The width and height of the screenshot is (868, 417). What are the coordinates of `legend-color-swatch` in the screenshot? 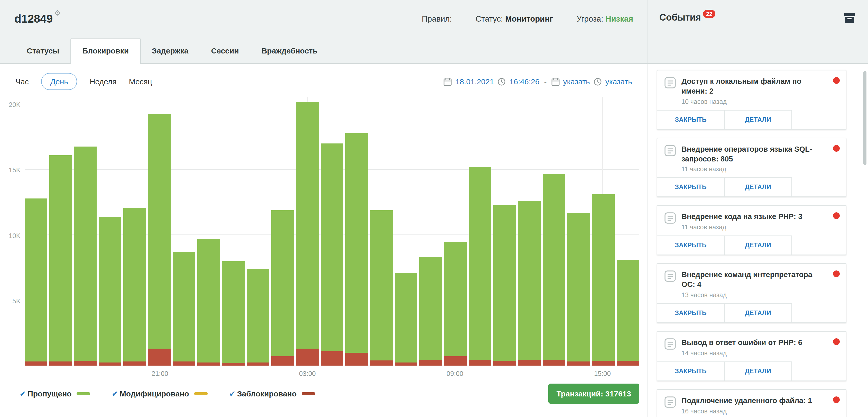 It's located at (201, 394).